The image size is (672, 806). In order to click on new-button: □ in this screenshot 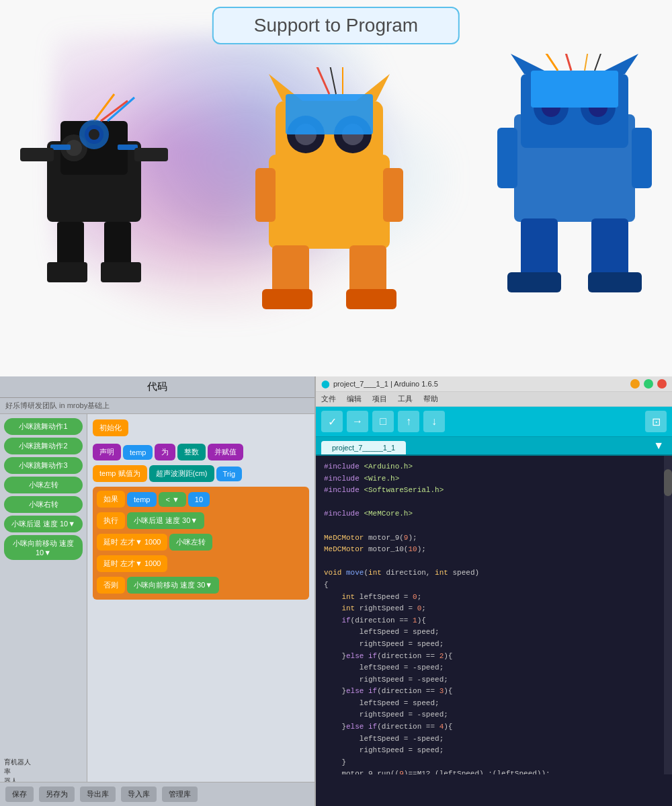, I will do `click(383, 421)`.